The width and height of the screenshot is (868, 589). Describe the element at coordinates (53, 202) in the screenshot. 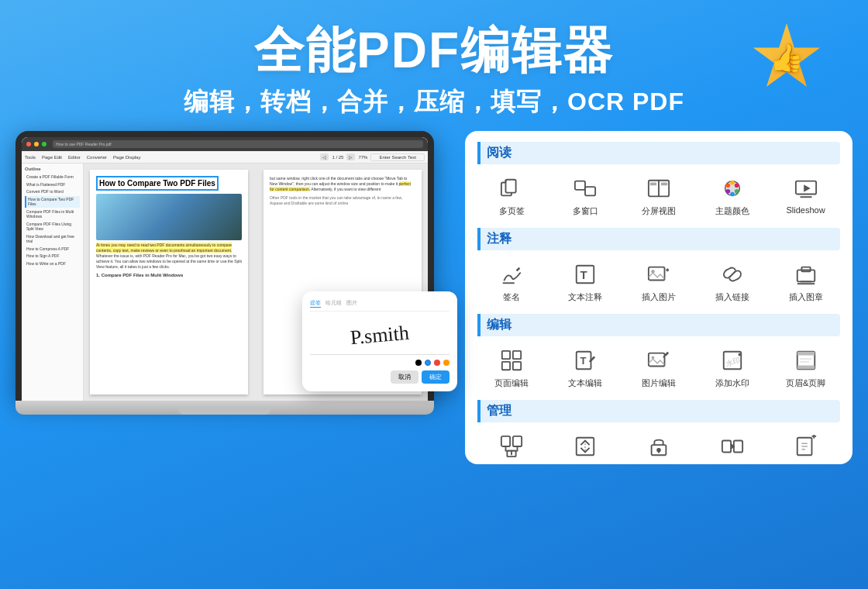

I see `sidebar-item-active: How to Compare Two PDF Files` at that location.